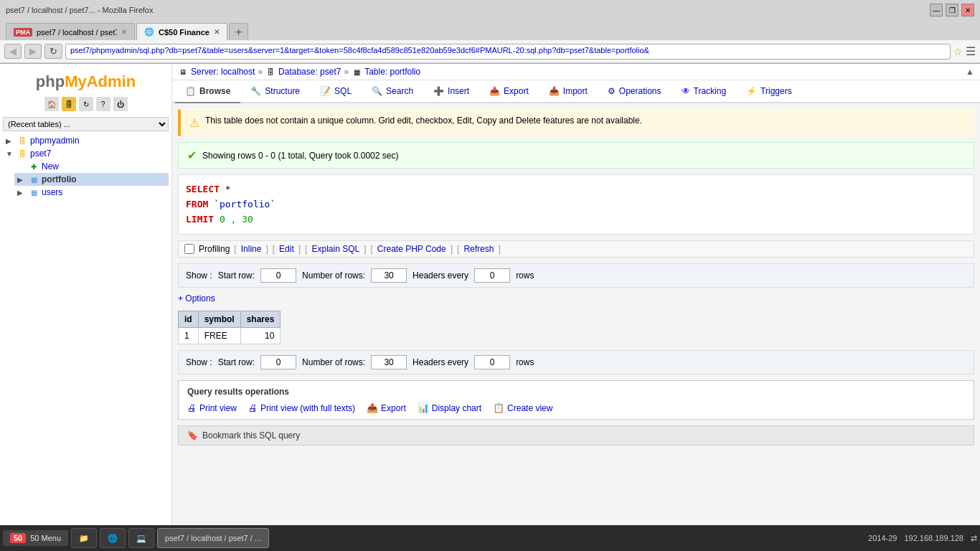 The image size is (980, 551). Describe the element at coordinates (52, 104) in the screenshot. I see `pma-home-icon: 🏠` at that location.